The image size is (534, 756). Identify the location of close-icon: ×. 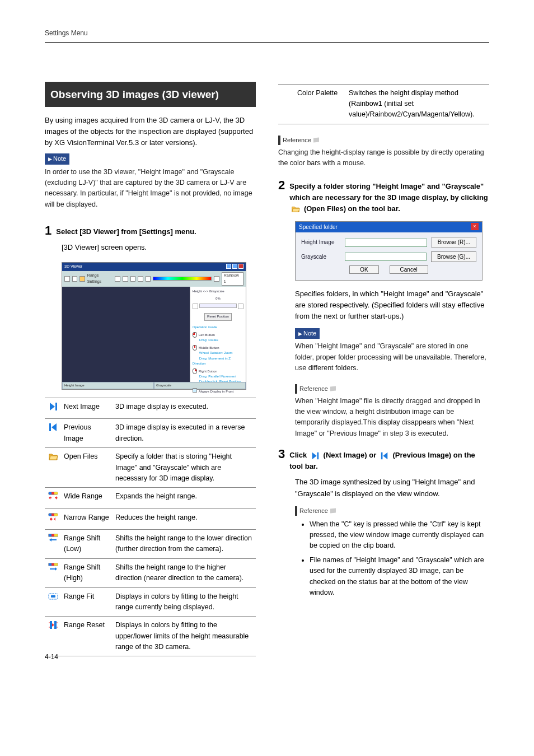
(475, 226).